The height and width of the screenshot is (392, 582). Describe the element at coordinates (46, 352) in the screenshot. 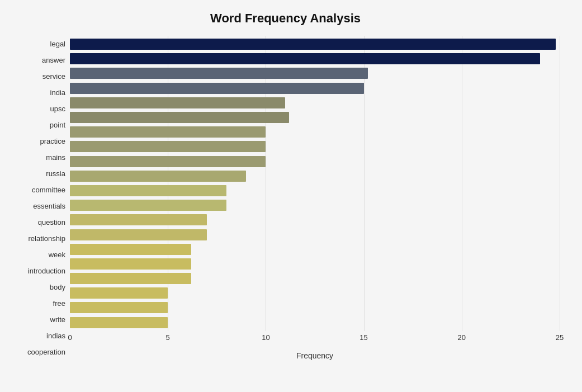

I see `y-label-cooperation: cooperation` at that location.